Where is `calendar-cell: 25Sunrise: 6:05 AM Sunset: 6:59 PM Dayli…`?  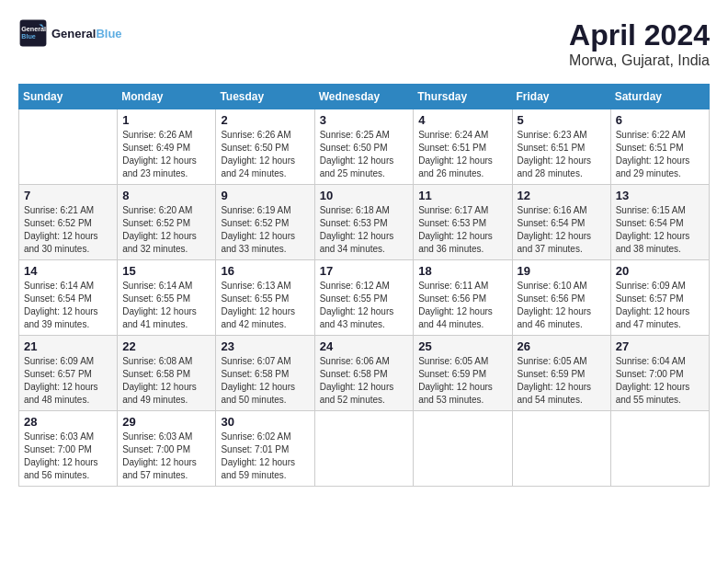
calendar-cell: 25Sunrise: 6:05 AM Sunset: 6:59 PM Dayli… is located at coordinates (463, 373).